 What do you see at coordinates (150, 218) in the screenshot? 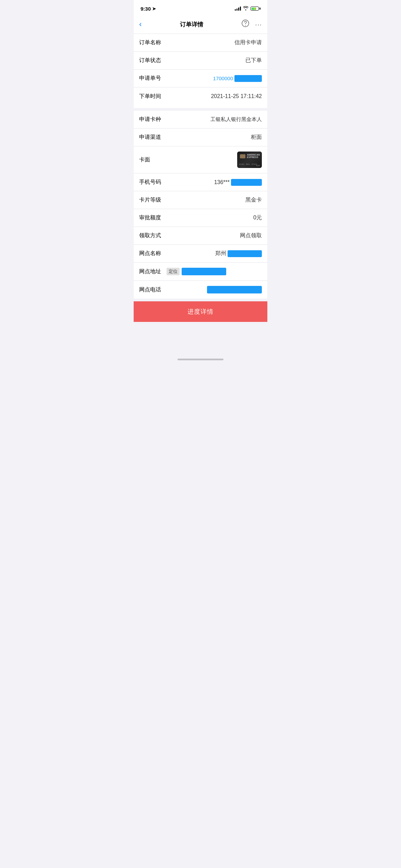
I see `credit-limit-label: 审批额度` at bounding box center [150, 218].